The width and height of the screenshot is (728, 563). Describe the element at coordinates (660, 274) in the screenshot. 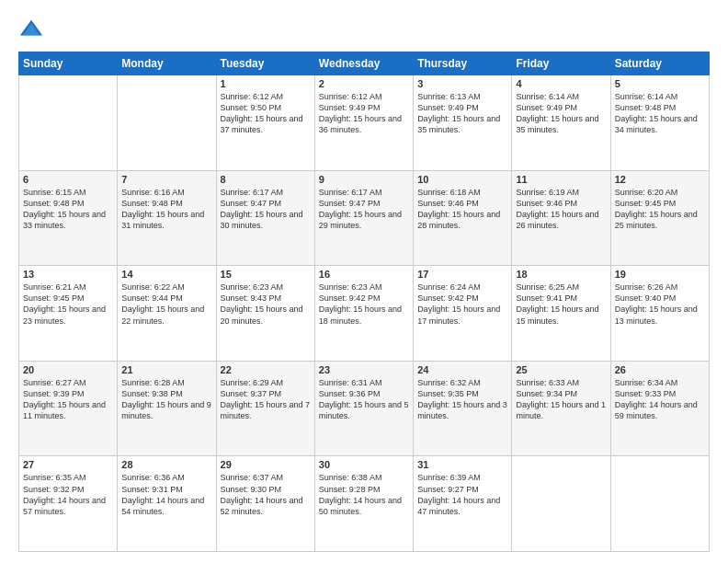

I see `day-number: 19` at that location.